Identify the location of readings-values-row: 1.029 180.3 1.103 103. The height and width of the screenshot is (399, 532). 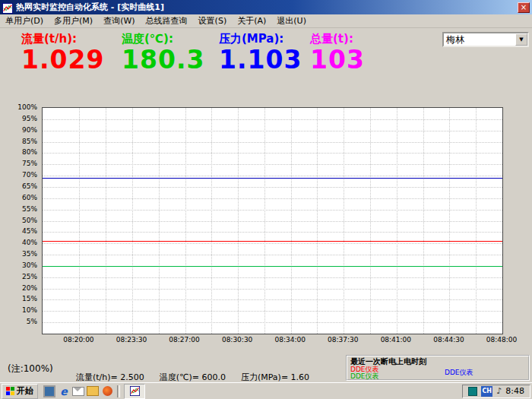
(193, 59).